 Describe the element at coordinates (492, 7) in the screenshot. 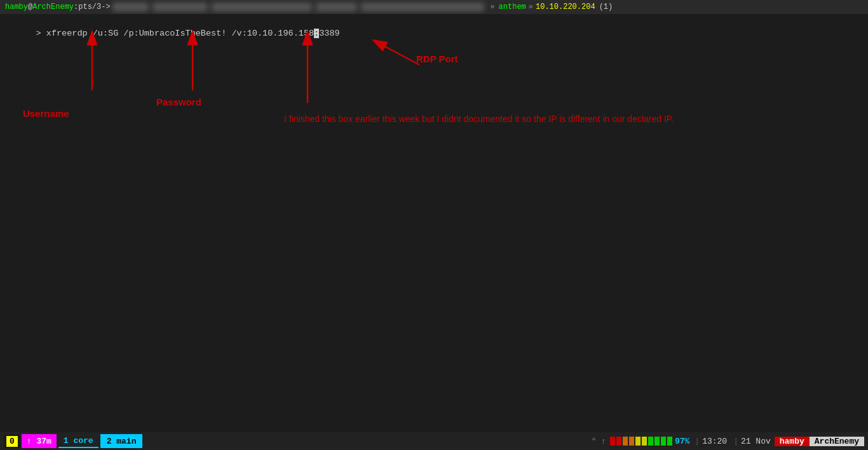

I see `arrow-sep: »` at that location.